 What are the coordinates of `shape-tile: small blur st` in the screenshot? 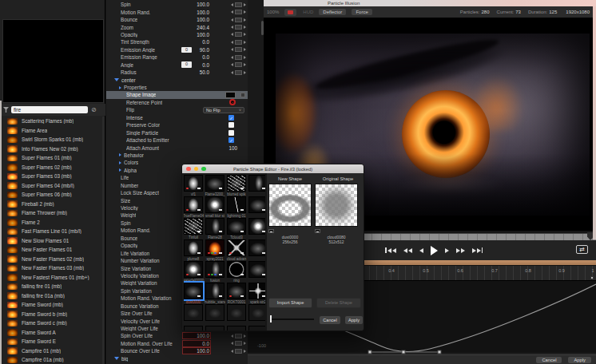 It's located at (215, 208).